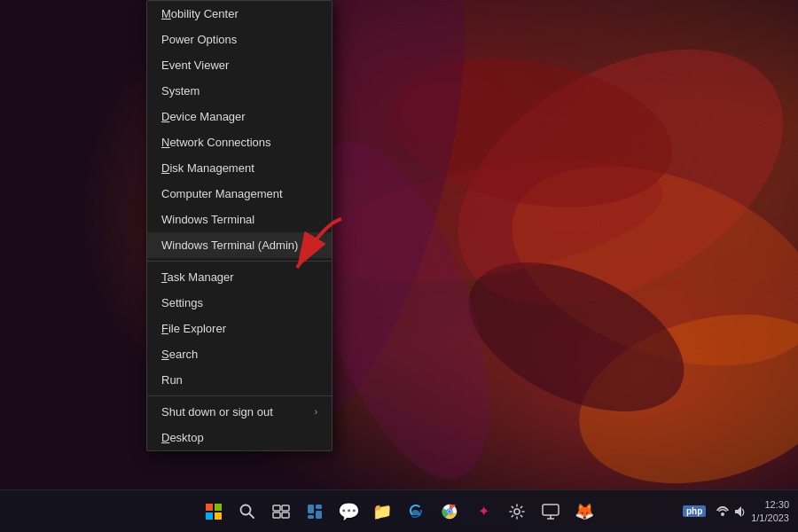  I want to click on menu-label-windows-terminal-admin: Windows Terminal (Admin), so click(230, 245).